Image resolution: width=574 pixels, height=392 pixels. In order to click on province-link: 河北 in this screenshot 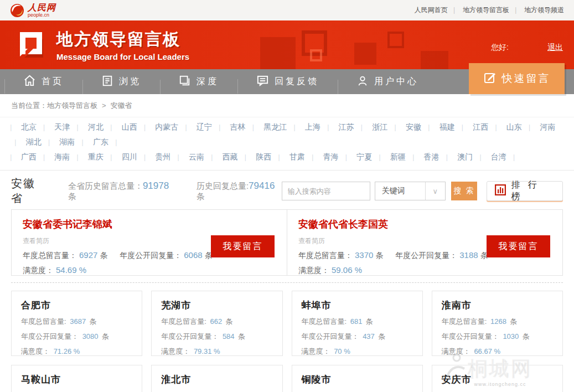, I will do `click(101, 127)`.